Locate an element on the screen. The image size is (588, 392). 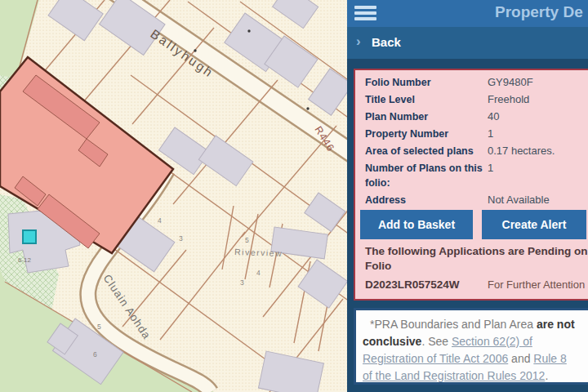
row-label: Address is located at coordinates (426, 200).